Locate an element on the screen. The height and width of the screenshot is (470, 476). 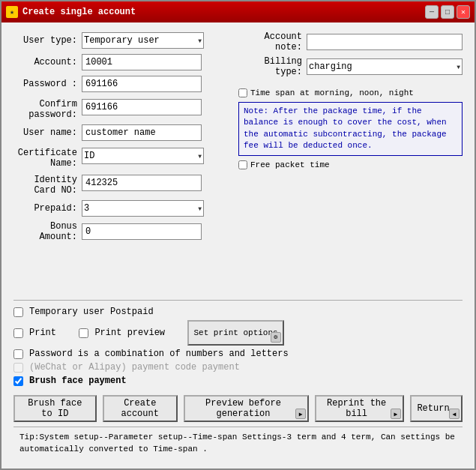
tip-text: Tip:System setup--Parameter setup--Time-… is located at coordinates (237, 442).